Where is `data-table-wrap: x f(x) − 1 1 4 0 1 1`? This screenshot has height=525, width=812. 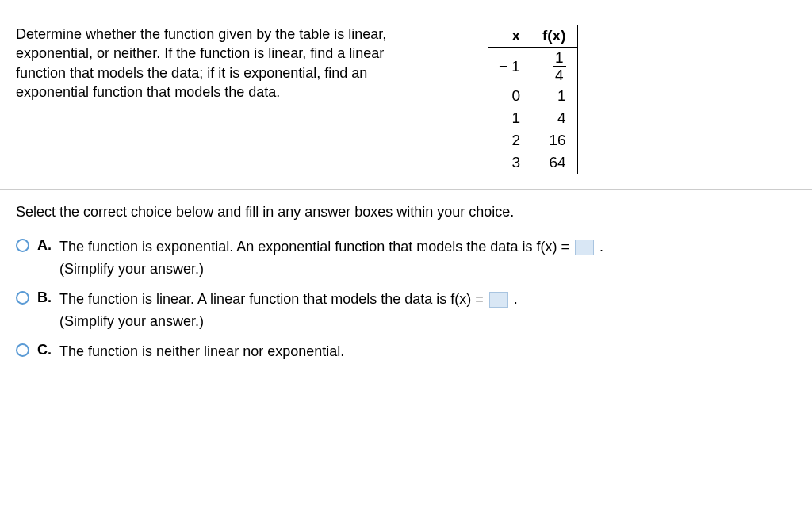 data-table-wrap: x f(x) − 1 1 4 0 1 1 is located at coordinates (513, 100).